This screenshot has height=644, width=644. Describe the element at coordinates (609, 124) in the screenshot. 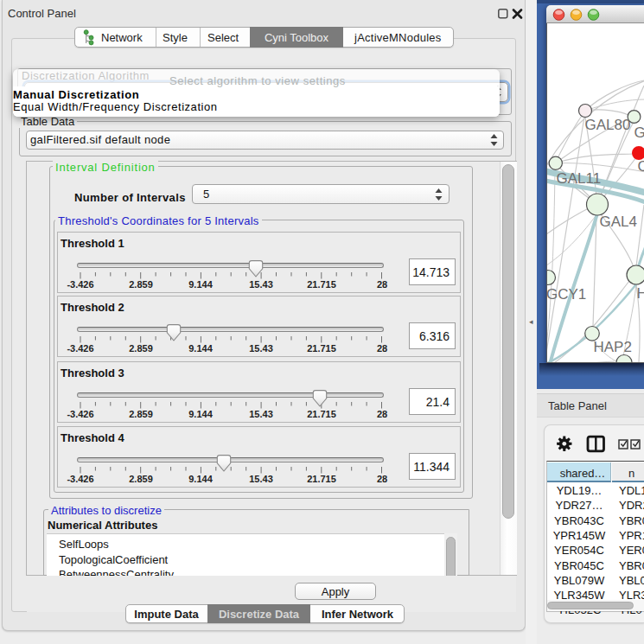

I see `svg-text: GAL80` at that location.